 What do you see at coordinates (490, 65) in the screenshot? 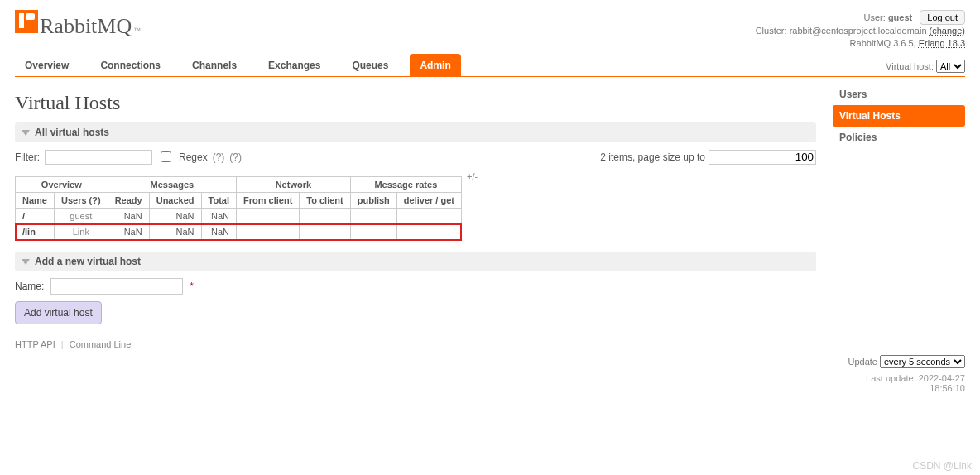
I see `main-tabs: Overview Connections Channels Exchanges …` at bounding box center [490, 65].